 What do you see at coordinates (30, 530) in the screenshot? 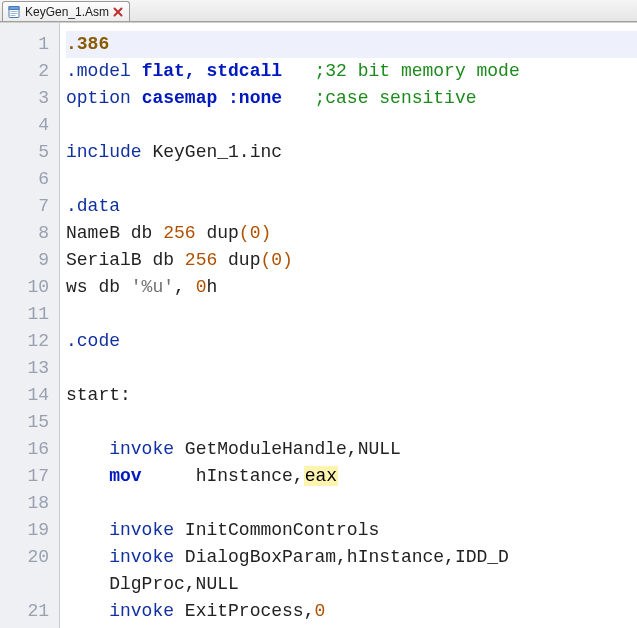
I see `line-number: 19` at bounding box center [30, 530].